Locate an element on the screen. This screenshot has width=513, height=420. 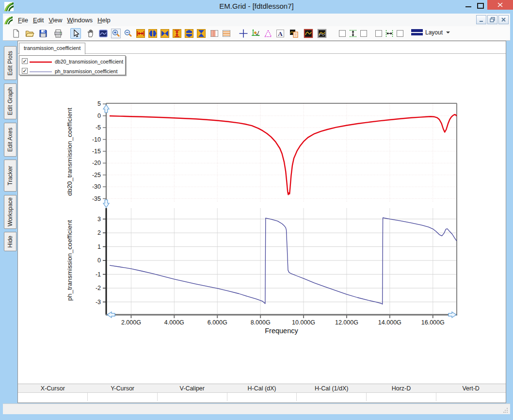
close-icon is located at coordinates (500, 5).